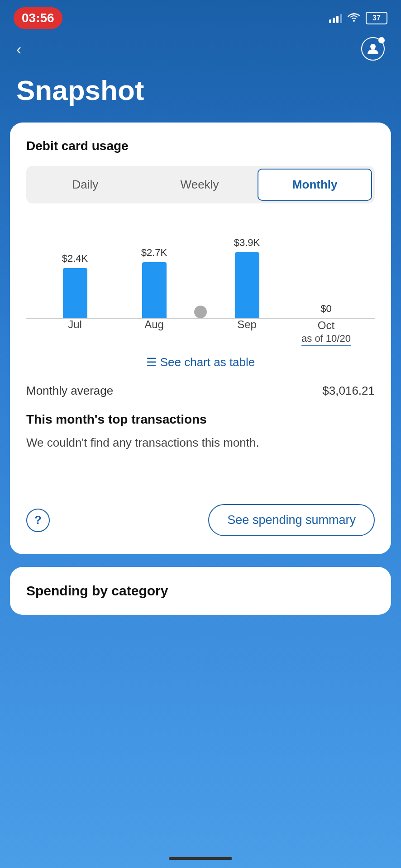  I want to click on tab-daily: Daily, so click(85, 184).